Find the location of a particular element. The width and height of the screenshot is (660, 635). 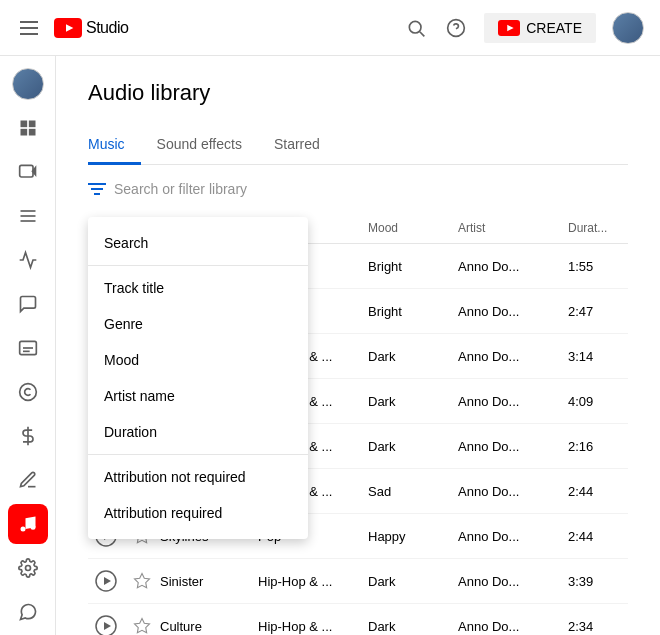

yt-icon is located at coordinates (68, 28).